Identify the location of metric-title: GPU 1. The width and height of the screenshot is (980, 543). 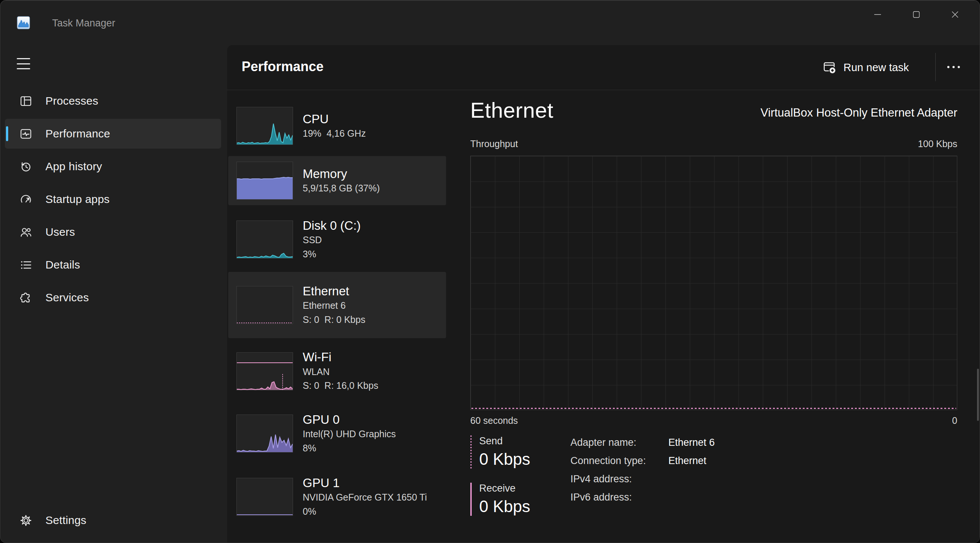
(365, 483).